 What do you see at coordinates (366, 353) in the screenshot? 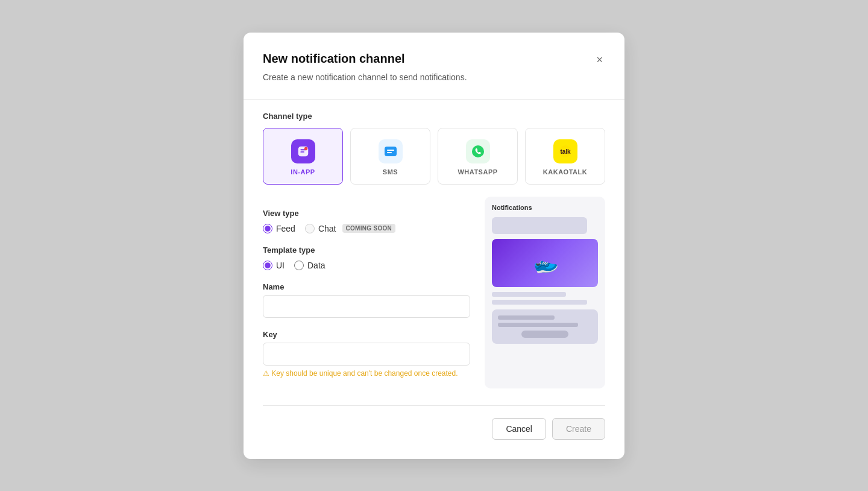
I see `key-field-section: Key ⚠ Key should be unique and can't be …` at bounding box center [366, 353].